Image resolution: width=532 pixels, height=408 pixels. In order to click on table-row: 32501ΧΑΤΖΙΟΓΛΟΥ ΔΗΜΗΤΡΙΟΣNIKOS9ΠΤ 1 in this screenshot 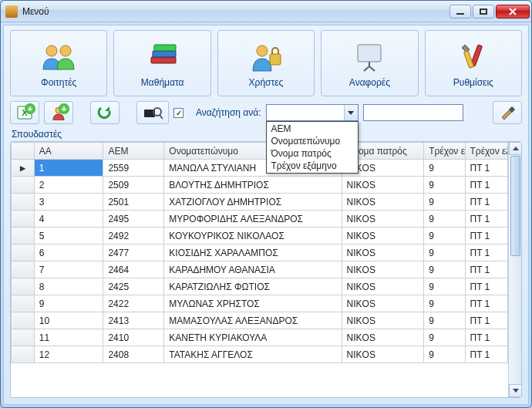, I will do `click(260, 202)`.